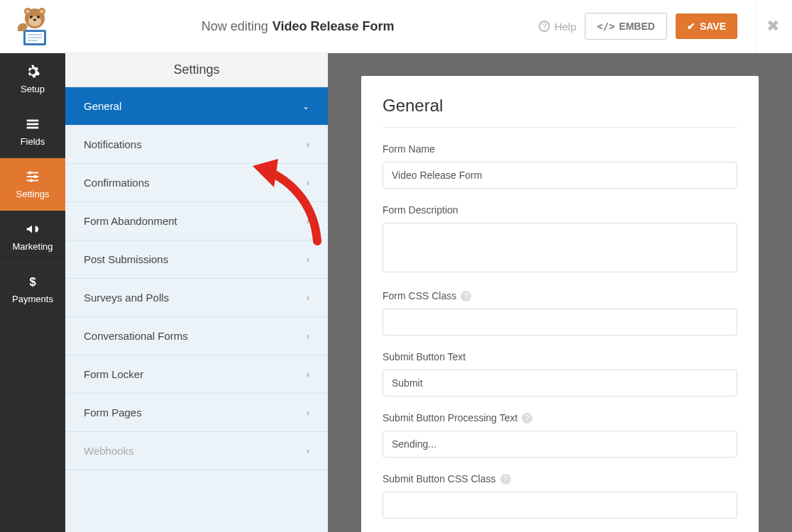 The width and height of the screenshot is (792, 532). Describe the element at coordinates (33, 194) in the screenshot. I see `rail-label: Settings` at that location.